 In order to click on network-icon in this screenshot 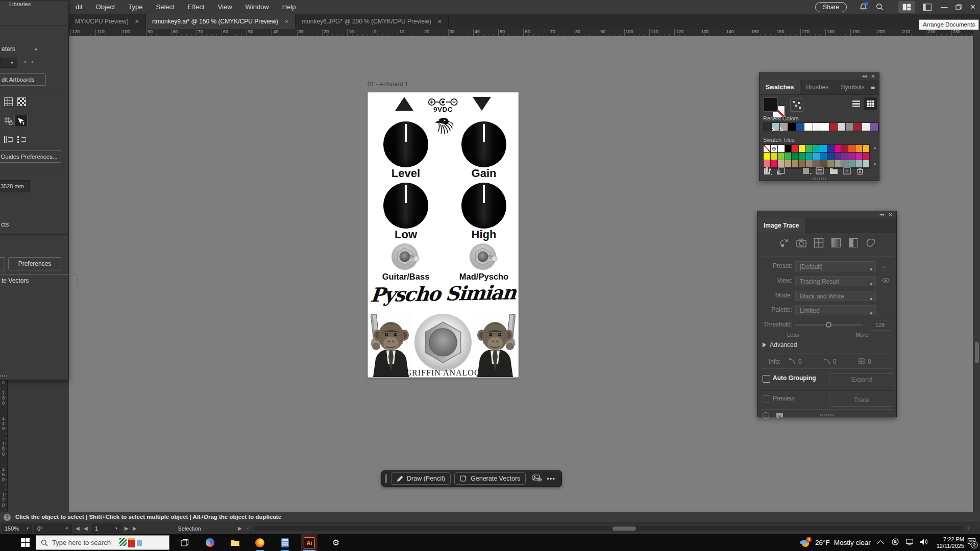, I will do `click(910, 543)`.